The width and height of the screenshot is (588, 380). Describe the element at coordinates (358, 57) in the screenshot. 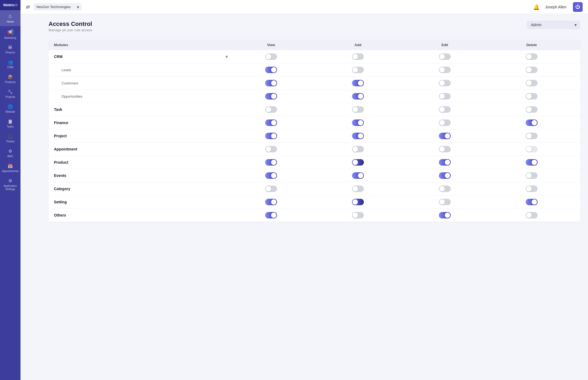

I see `crm-add-toggle` at that location.